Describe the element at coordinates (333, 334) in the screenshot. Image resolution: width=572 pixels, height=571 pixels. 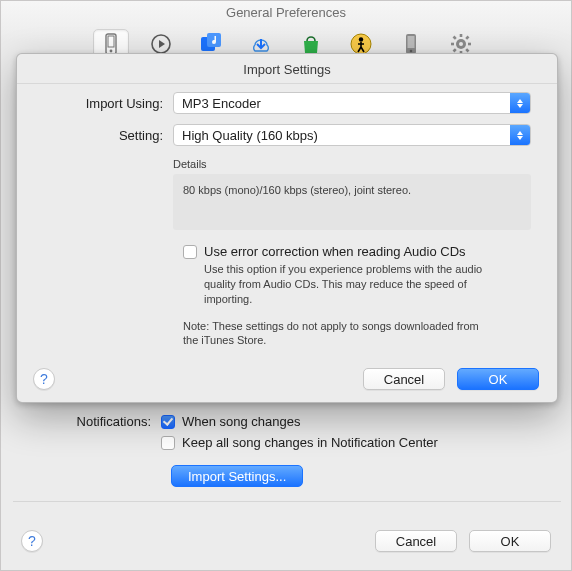
I see `store-note: Note: These settings do not apply to son…` at that location.